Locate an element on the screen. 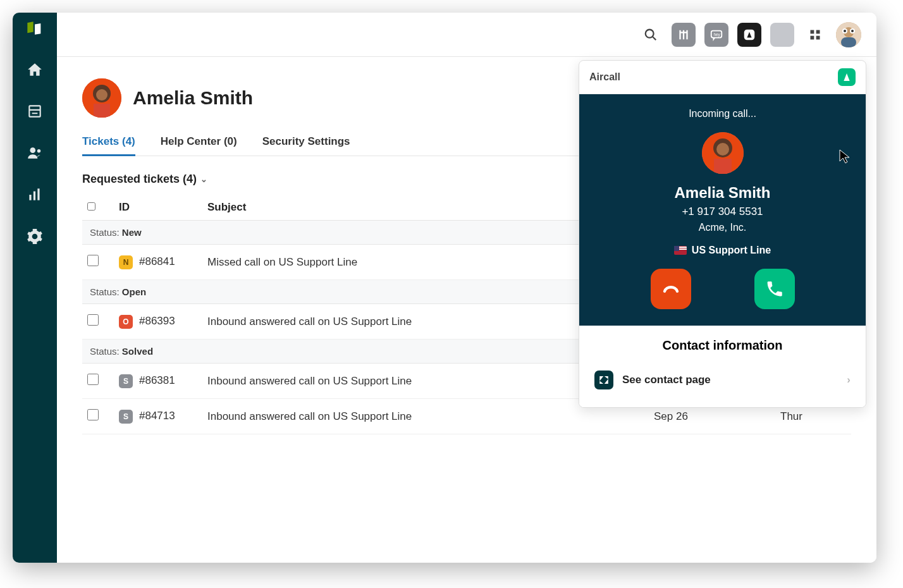 Image resolution: width=903 pixels, height=588 pixels. ticket-id: #86393 is located at coordinates (157, 321).